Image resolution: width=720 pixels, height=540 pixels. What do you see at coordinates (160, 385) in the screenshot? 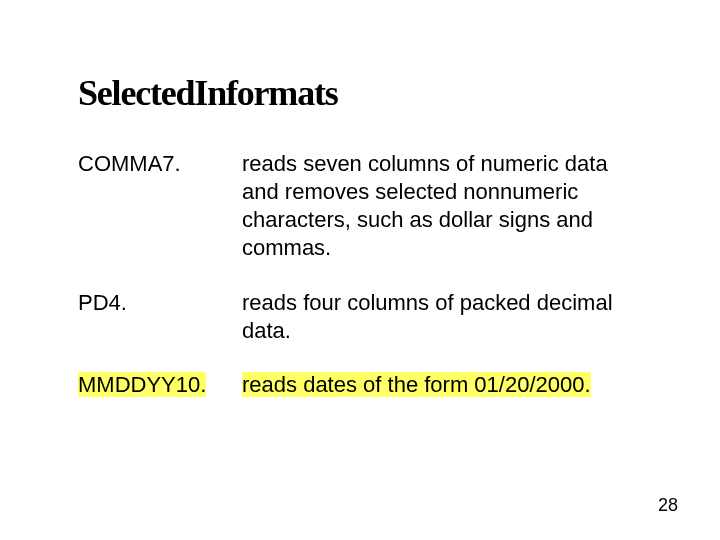
I see `informat-term: MMDDYY10.` at bounding box center [160, 385].